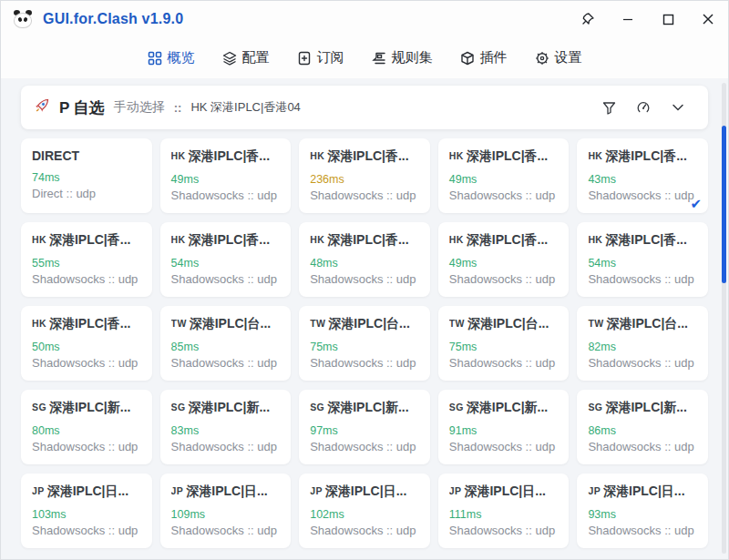 Image resolution: width=729 pixels, height=560 pixels. What do you see at coordinates (246, 58) in the screenshot?
I see `tab-profiles: 配置` at bounding box center [246, 58].